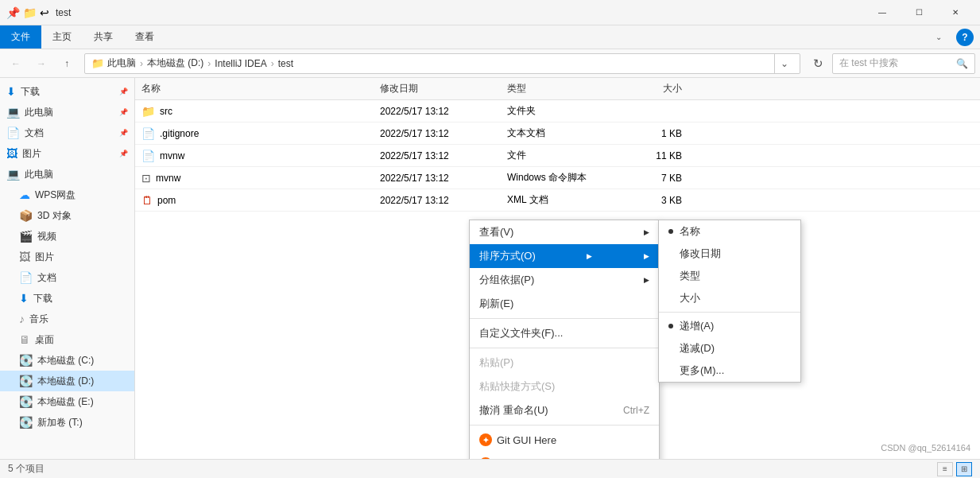 The width and height of the screenshot is (980, 478). Describe the element at coordinates (124, 133) in the screenshot. I see `pin-icon3: 📌` at that location.